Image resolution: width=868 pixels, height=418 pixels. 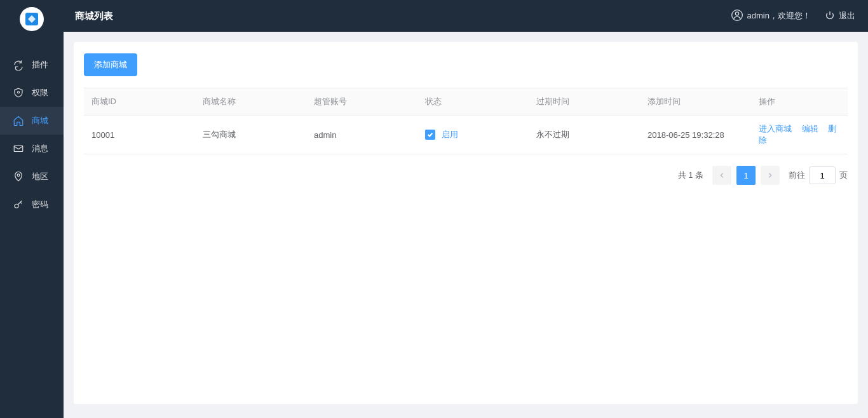 What do you see at coordinates (779, 16) in the screenshot?
I see `user-greeting: admin，欢迎您！` at bounding box center [779, 16].